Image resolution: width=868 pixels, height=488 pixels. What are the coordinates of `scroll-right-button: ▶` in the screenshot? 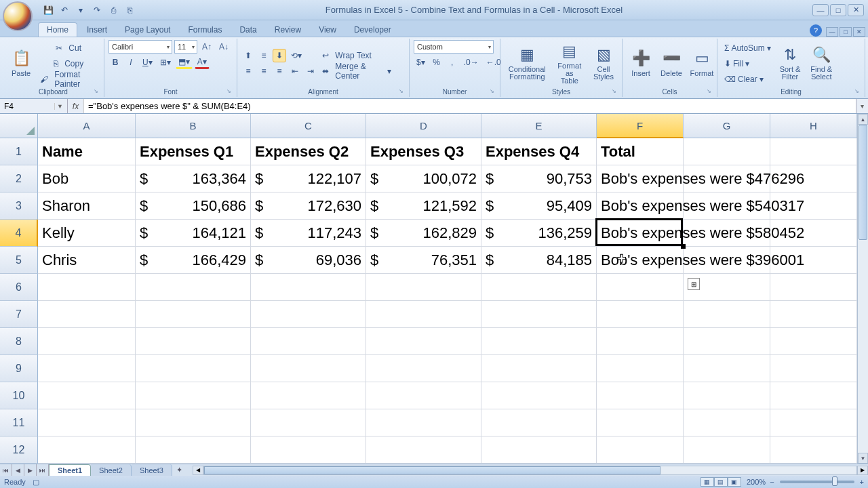 It's located at (863, 470).